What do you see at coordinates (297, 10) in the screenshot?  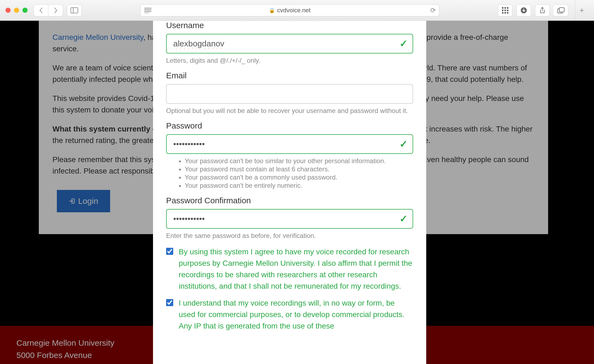 I see `browser-toolbar: 🔒 cvdvoice.net ⟳ +` at bounding box center [297, 10].